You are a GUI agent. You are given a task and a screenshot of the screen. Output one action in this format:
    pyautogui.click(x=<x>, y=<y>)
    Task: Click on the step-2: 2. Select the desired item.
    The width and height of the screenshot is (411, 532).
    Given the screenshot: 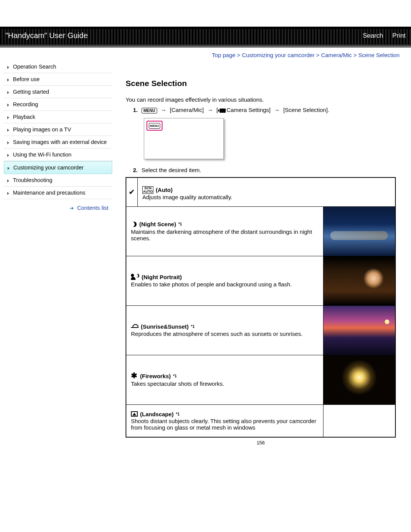 What is the action you would take?
    pyautogui.click(x=261, y=170)
    